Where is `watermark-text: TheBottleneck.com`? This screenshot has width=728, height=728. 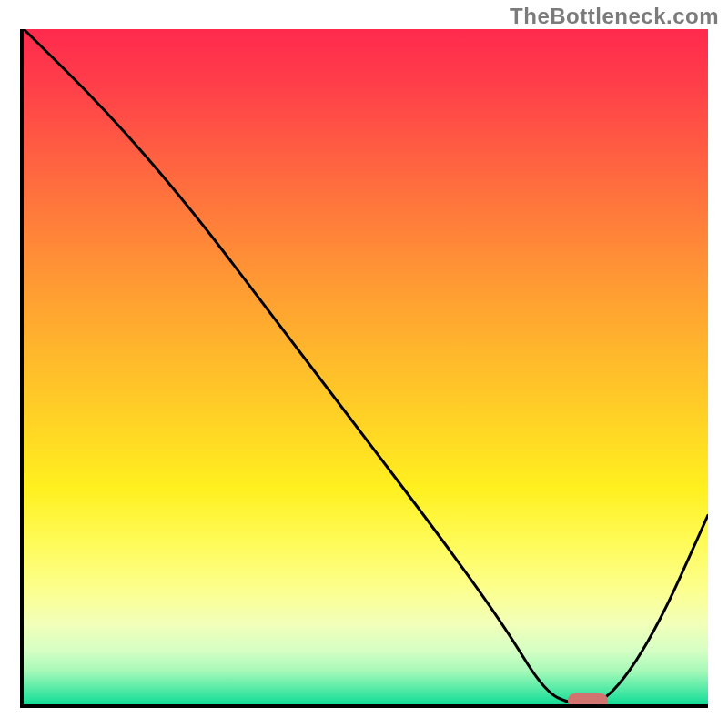
watermark-text: TheBottleneck.com is located at coordinates (614, 16).